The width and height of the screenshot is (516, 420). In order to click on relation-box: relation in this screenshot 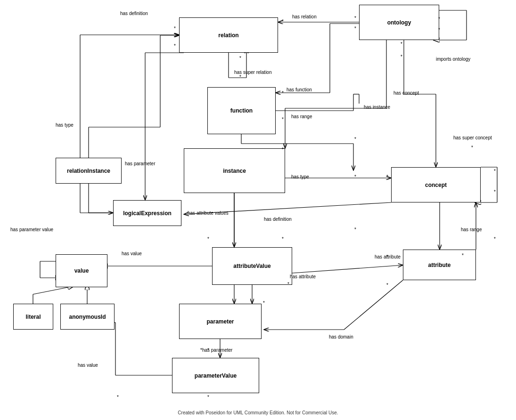, I will do `click(229, 35)`.